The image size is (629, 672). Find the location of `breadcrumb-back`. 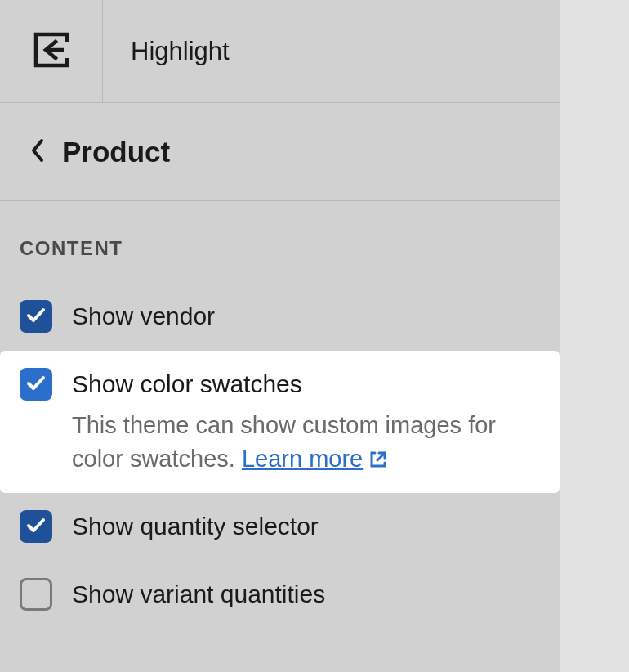

breadcrumb-back is located at coordinates (38, 152).